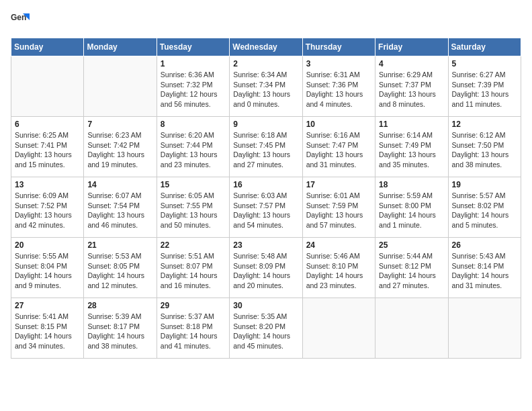  Describe the element at coordinates (339, 268) in the screenshot. I see `calendar-cell: 24Sunrise: 5:46 AMSunset: 8:10 PMDayligh…` at that location.